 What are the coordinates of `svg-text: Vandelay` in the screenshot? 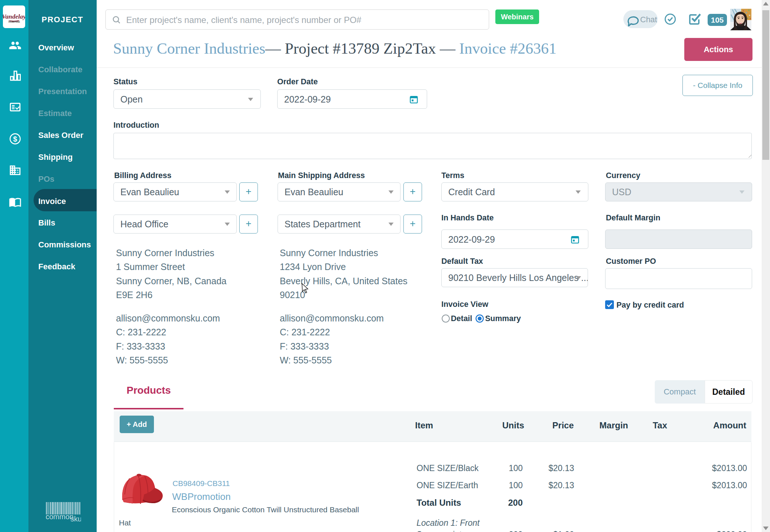 It's located at (14, 16).